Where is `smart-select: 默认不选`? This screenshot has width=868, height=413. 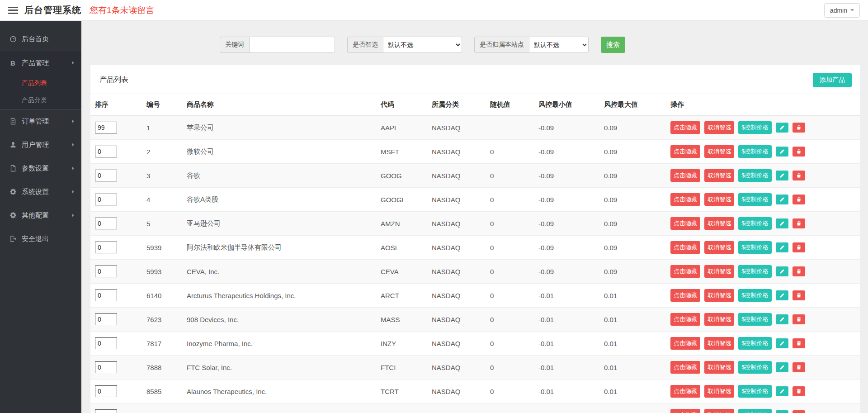
smart-select: 默认不选 is located at coordinates (422, 45).